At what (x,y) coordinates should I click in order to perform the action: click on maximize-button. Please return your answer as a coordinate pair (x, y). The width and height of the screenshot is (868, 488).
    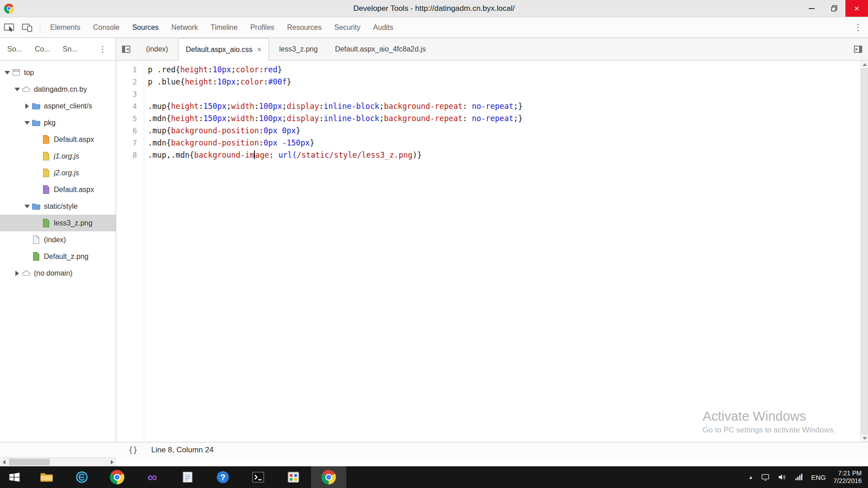
    Looking at the image, I should click on (834, 8).